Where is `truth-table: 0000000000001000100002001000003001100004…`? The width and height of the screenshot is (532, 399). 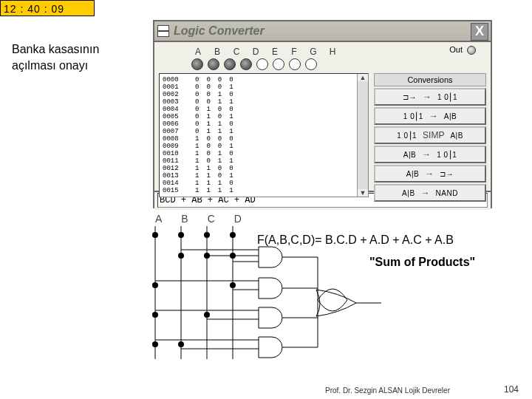
truth-table: 0000000000001000100002001000003001100004… is located at coordinates (264, 135).